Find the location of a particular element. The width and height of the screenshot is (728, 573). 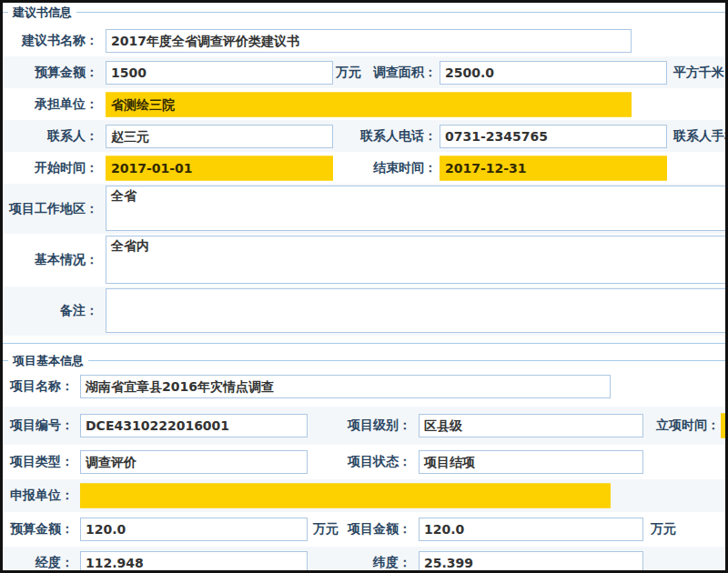

row-declare-unit: 申报单位： is located at coordinates (364, 496).